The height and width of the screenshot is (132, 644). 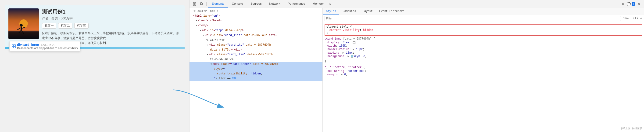 I want to click on card-tags: 标签一 标签二 标签三, so click(x=112, y=26).